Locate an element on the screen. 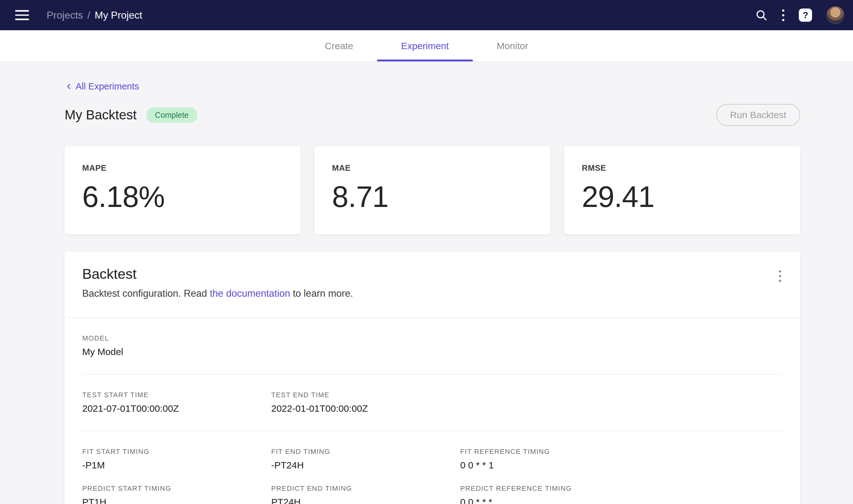 The image size is (853, 504). field-test-start-time: TEST START TIME 2021-07-01T00:00:00Z is located at coordinates (177, 402).